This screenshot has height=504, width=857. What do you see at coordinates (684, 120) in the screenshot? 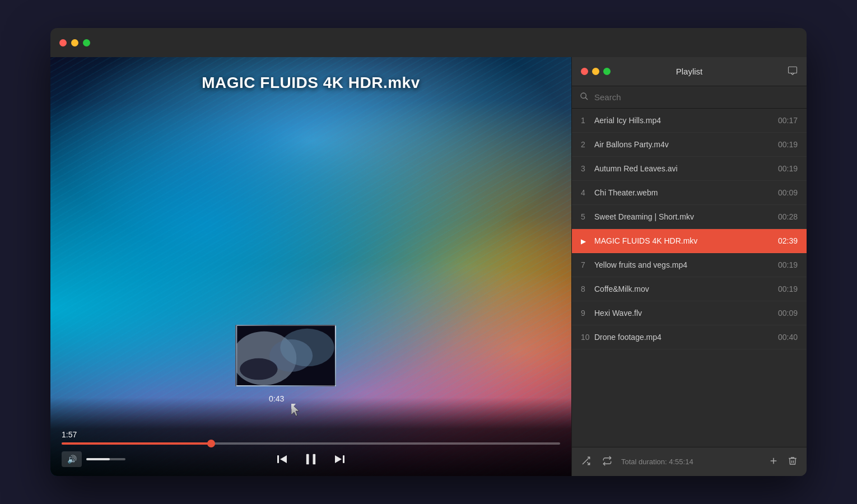
I see `item-name: Aerial Icy Hills.mp4` at bounding box center [684, 120].